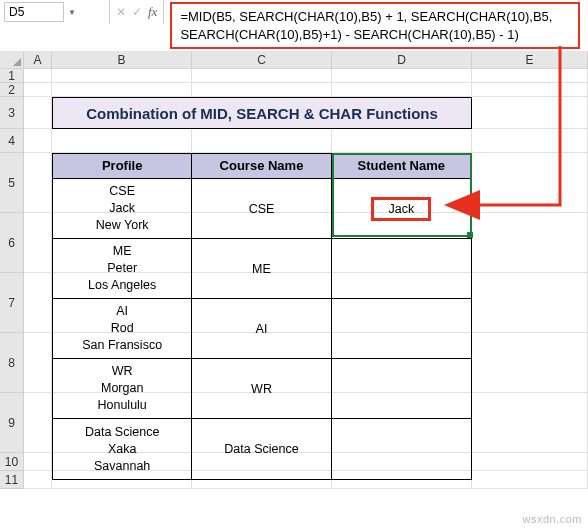  Describe the element at coordinates (294, 26) in the screenshot. I see `formula-bar-area: D5 ▼ ✕ ✓ fx =MID(B5, SEARCH(CHAR(10),B5)…` at that location.